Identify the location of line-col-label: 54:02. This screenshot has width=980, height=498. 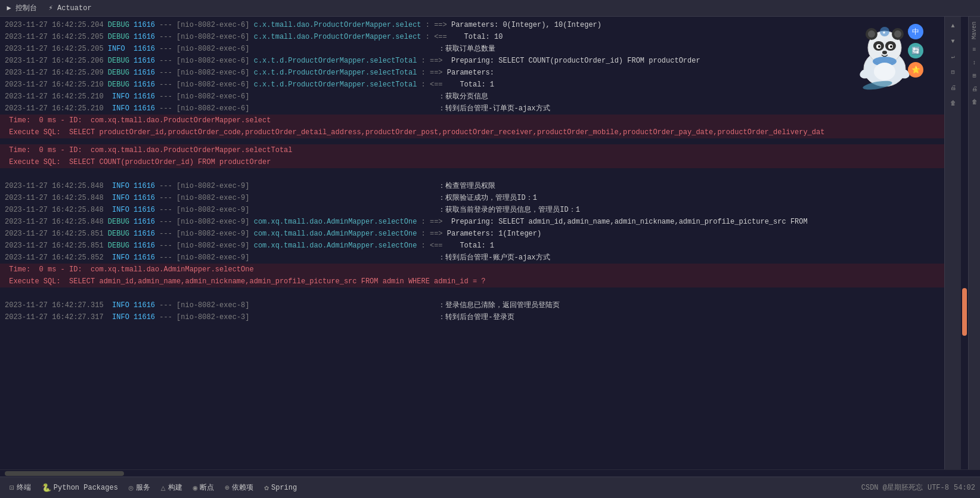
(965, 488).